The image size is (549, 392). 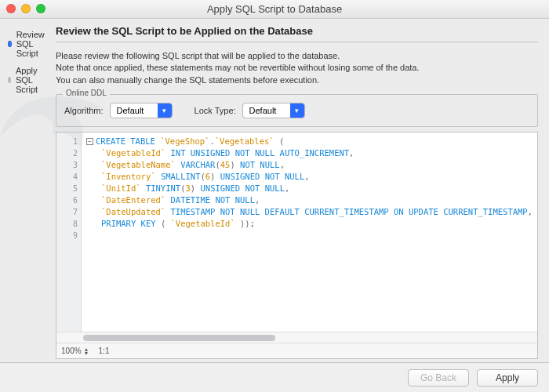 What do you see at coordinates (134, 111) in the screenshot?
I see `algorithm-value: Default` at bounding box center [134, 111].